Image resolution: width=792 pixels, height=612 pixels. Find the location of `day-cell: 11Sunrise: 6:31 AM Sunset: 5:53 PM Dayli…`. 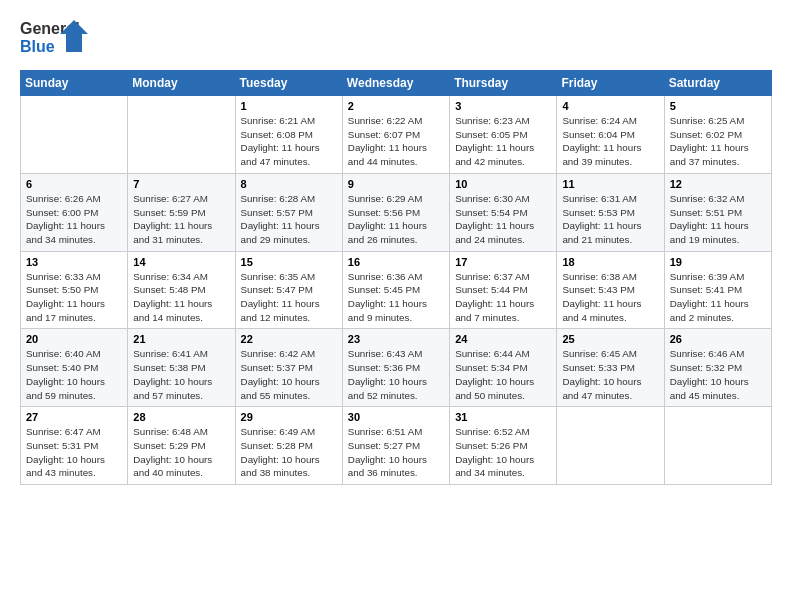

day-cell: 11Sunrise: 6:31 AM Sunset: 5:53 PM Dayli… is located at coordinates (610, 212).